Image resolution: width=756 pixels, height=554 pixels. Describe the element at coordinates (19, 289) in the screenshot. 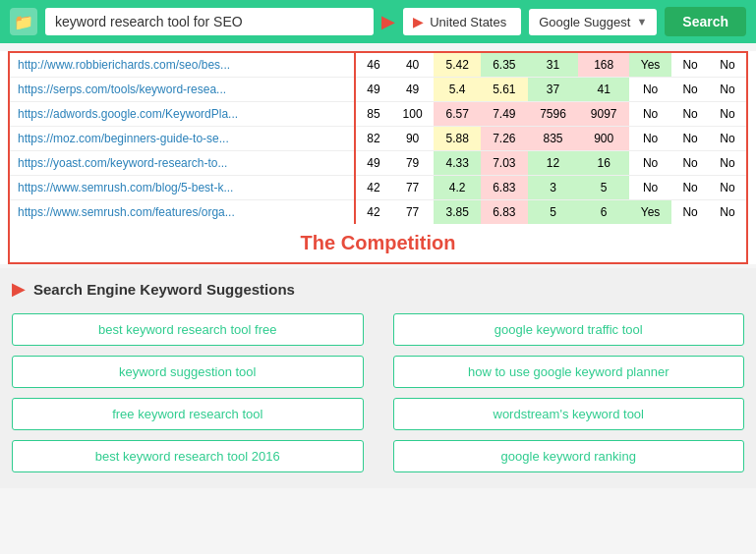

I see `suggestions-arrow-icon: ▶` at that location.